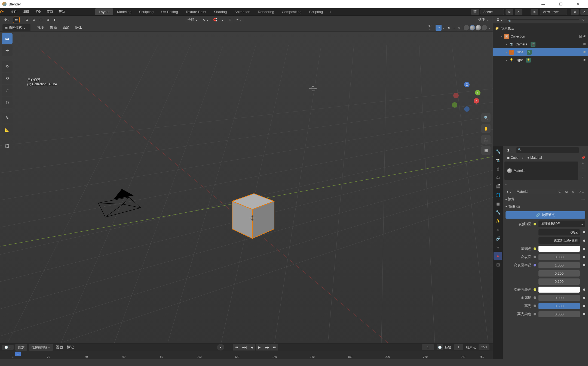 Image resolution: width=588 pixels, height=366 pixels. What do you see at coordinates (519, 12) in the screenshot?
I see `delete-scene-icon: ✕` at bounding box center [519, 12].